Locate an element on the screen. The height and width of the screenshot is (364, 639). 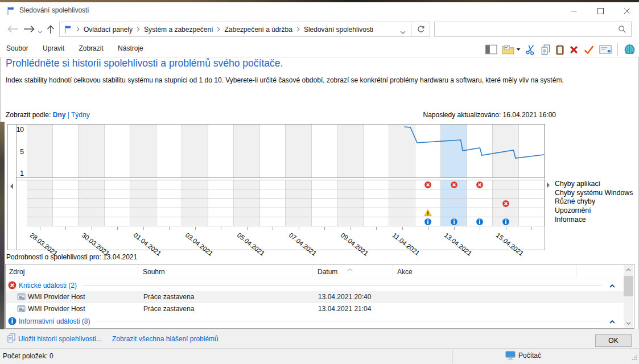
group-row-critical-events: Kritické události (2) is located at coordinates (315, 286).